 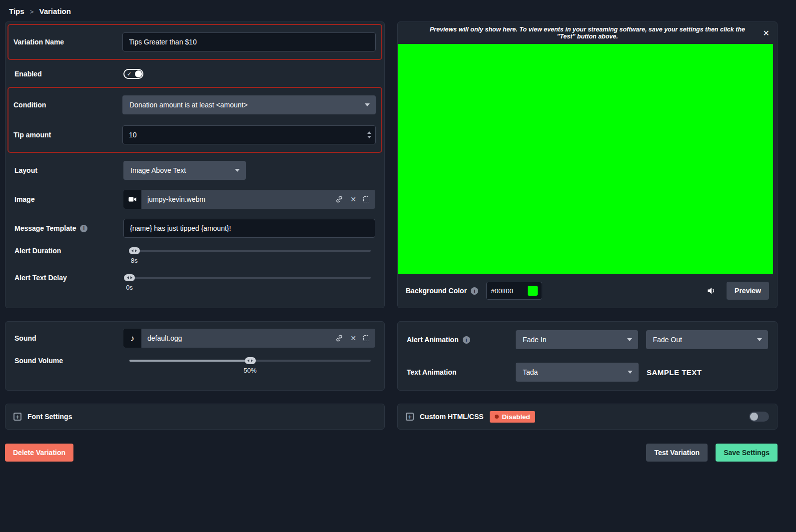 I want to click on layout-dropdown: Image Above Text, so click(x=185, y=170).